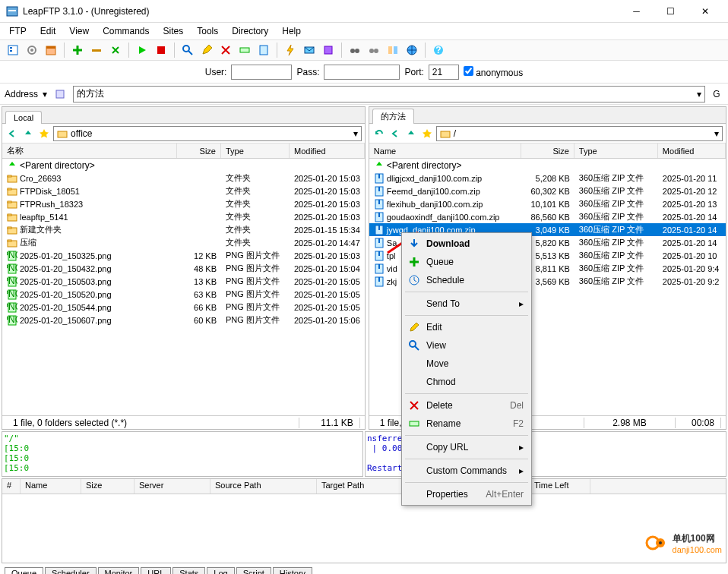 Image resolution: width=728 pixels, height=574 pixels. I want to click on ctx-custom: Custom Commands▸, so click(467, 471).